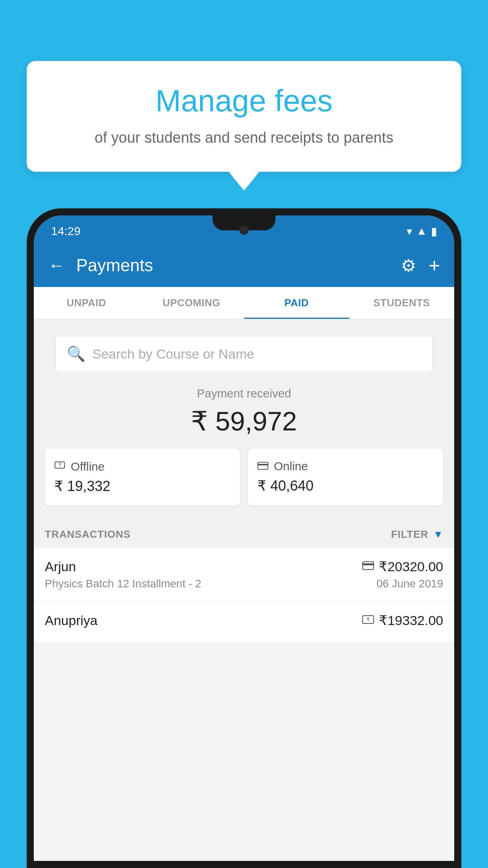 This screenshot has height=868, width=488. I want to click on transactions-list: Arjun ₹20320.00, so click(244, 595).